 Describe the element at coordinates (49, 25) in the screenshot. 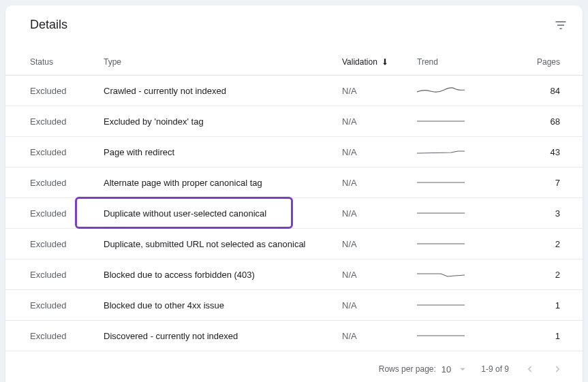

I see `card-title: Details` at that location.